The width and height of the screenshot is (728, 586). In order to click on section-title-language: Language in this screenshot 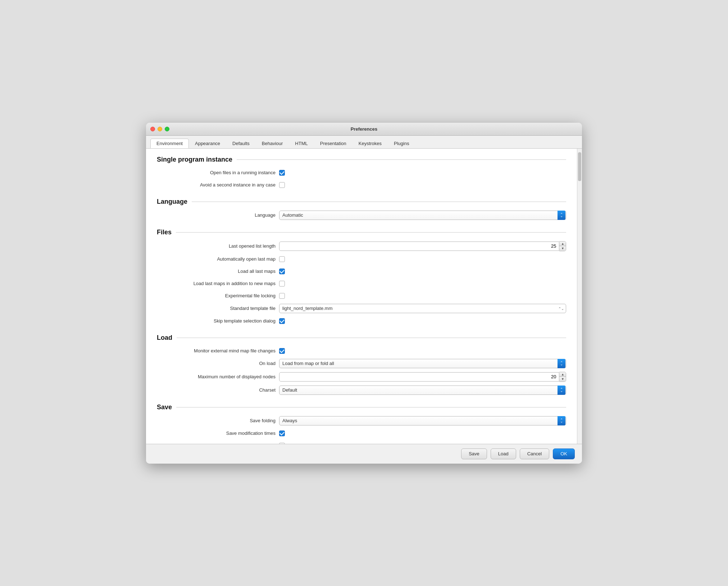, I will do `click(172, 202)`.